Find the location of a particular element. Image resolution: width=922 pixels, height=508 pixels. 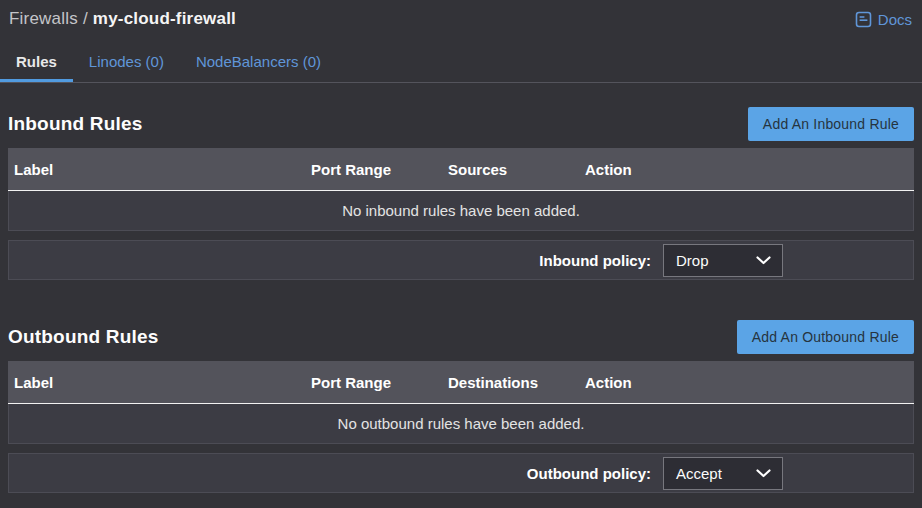

inbound-policy-selected-value: Drop is located at coordinates (692, 260).